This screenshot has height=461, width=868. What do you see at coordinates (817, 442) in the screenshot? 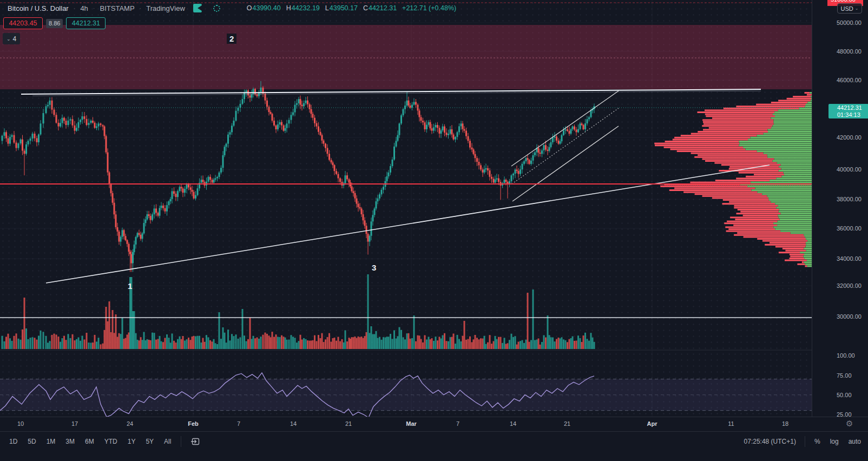
I see `percent-scale-button: %` at bounding box center [817, 442].